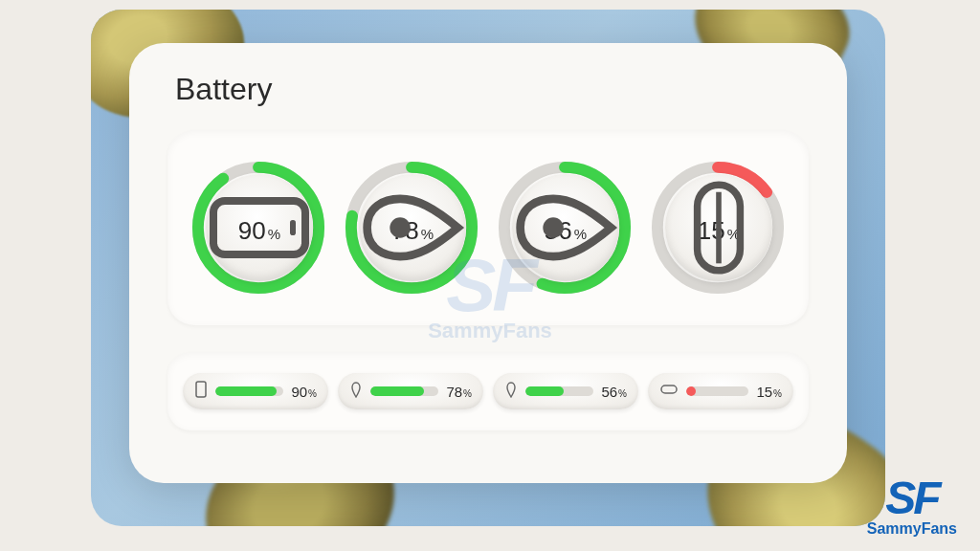 Image resolution: width=980 pixels, height=551 pixels. Describe the element at coordinates (492, 90) in the screenshot. I see `card-title: Battery` at that location.